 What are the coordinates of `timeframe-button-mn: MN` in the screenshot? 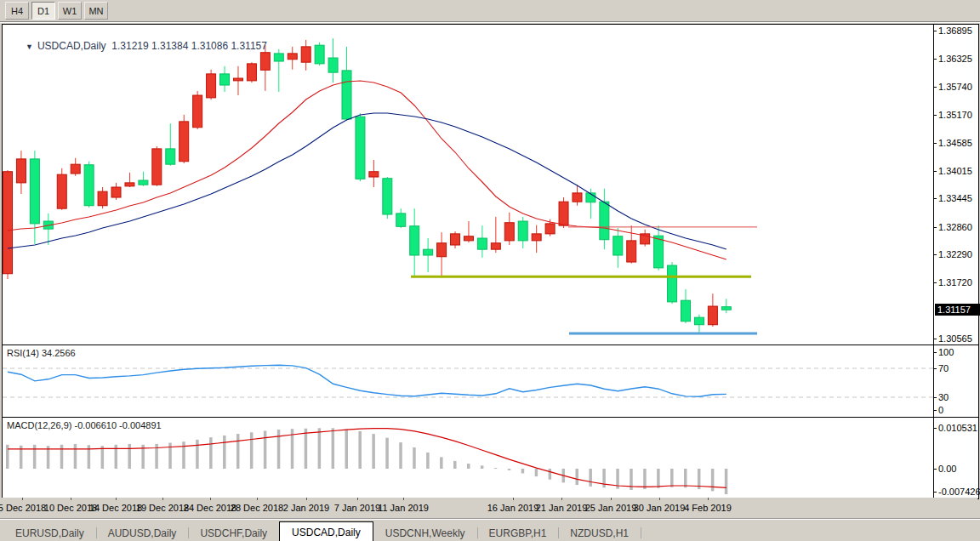 It's located at (96, 10).